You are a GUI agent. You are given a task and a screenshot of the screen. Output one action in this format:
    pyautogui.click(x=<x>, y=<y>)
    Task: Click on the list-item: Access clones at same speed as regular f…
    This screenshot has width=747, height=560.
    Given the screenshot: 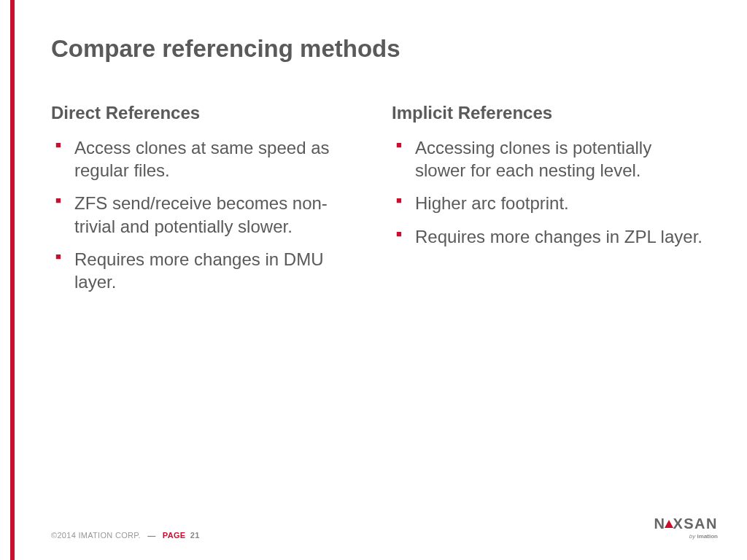 What is the action you would take?
    pyautogui.click(x=207, y=159)
    